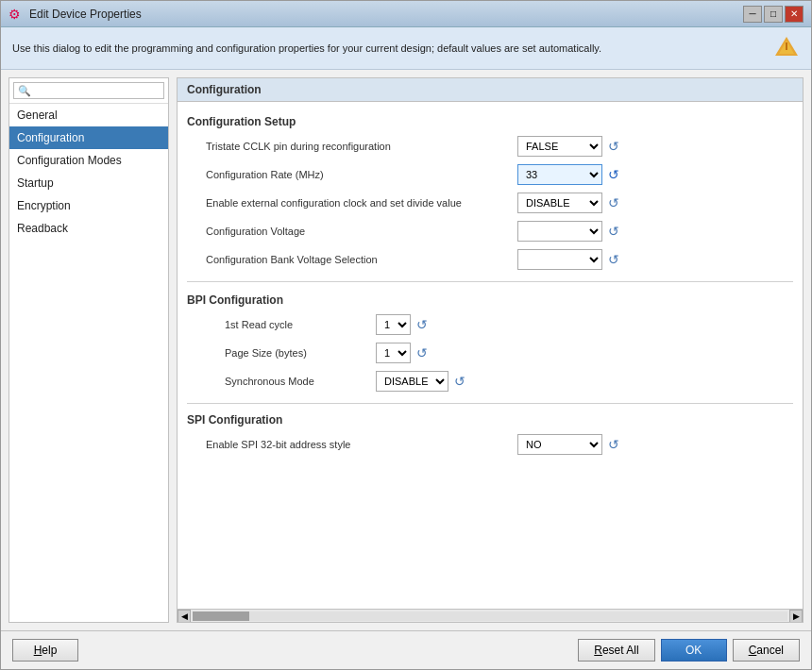 This screenshot has height=670, width=812. What do you see at coordinates (89, 228) in the screenshot?
I see `sidebar-item-readback: Readback` at bounding box center [89, 228].